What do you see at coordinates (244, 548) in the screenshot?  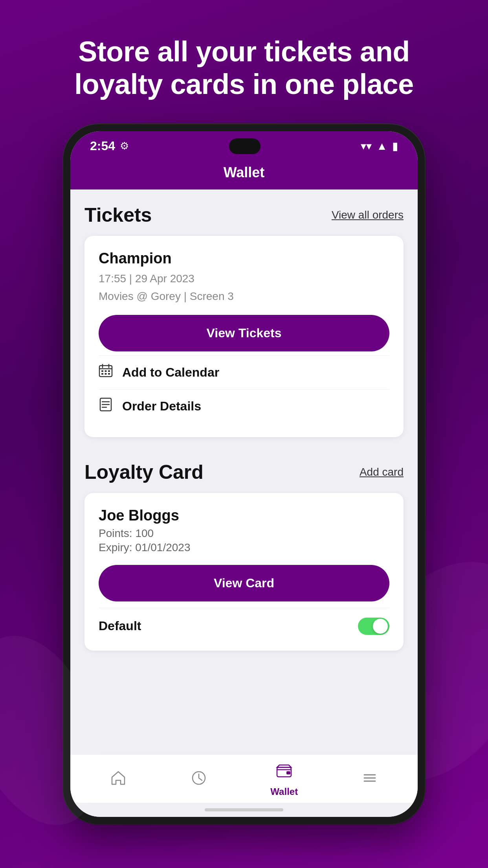 I see `loyalty-card-expiry: Expiry: 01/01/2023` at bounding box center [244, 548].